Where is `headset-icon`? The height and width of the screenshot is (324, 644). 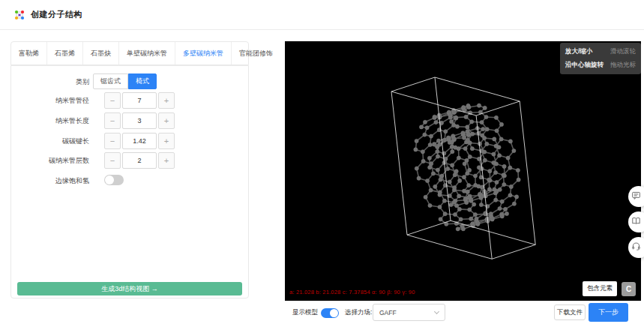
headset-icon is located at coordinates (636, 246).